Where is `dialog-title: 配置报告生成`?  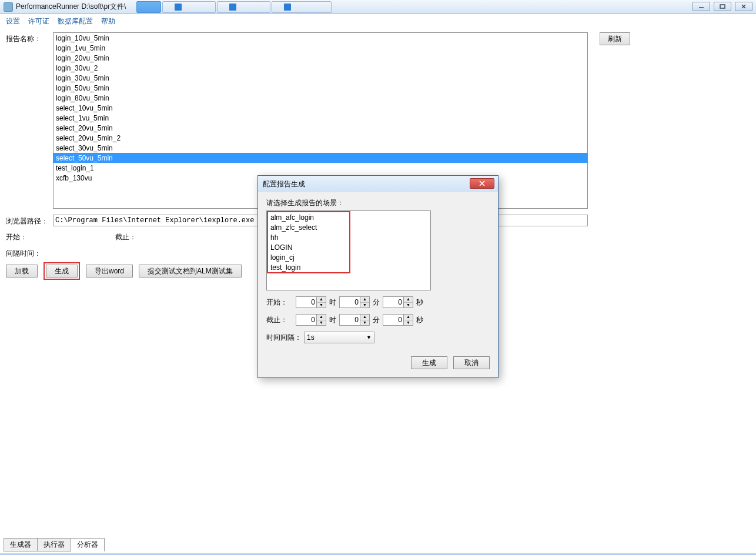
dialog-title: 配置报告生成 is located at coordinates (284, 185).